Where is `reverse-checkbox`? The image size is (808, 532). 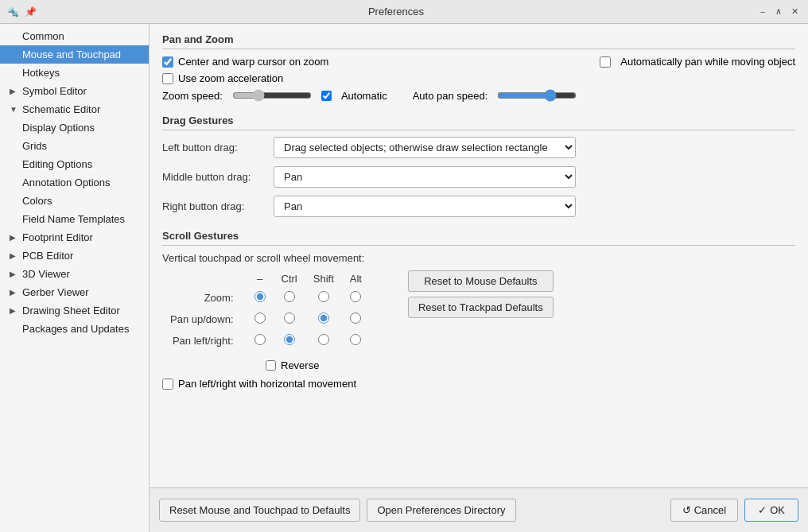
reverse-checkbox is located at coordinates (270, 366).